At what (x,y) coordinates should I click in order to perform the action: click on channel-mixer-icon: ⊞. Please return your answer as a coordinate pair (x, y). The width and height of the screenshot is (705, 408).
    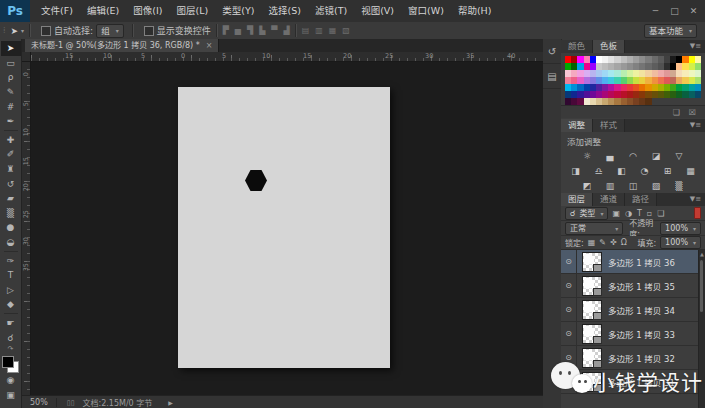
    Looking at the image, I should click on (668, 171).